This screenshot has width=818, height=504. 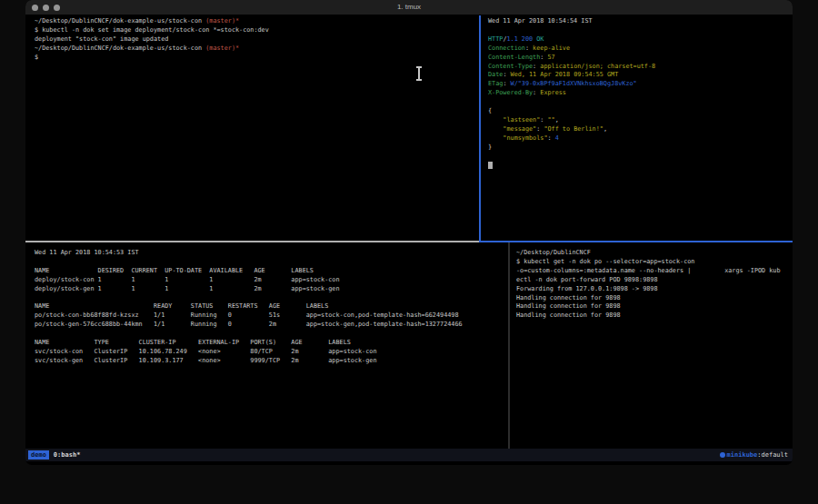 I want to click on terminal-line: Connection: keep-alive, so click(x=640, y=49).